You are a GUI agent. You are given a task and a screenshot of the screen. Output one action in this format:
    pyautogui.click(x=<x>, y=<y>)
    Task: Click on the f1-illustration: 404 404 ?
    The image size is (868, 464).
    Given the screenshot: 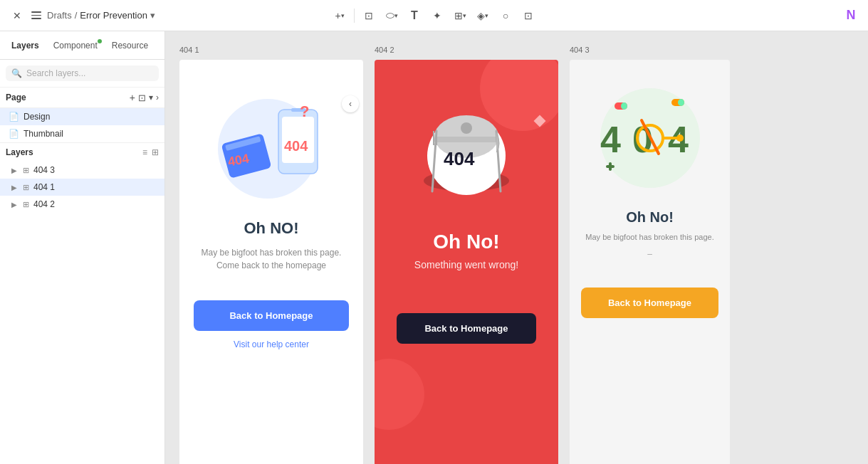 What is the action you would take?
    pyautogui.click(x=271, y=145)
    